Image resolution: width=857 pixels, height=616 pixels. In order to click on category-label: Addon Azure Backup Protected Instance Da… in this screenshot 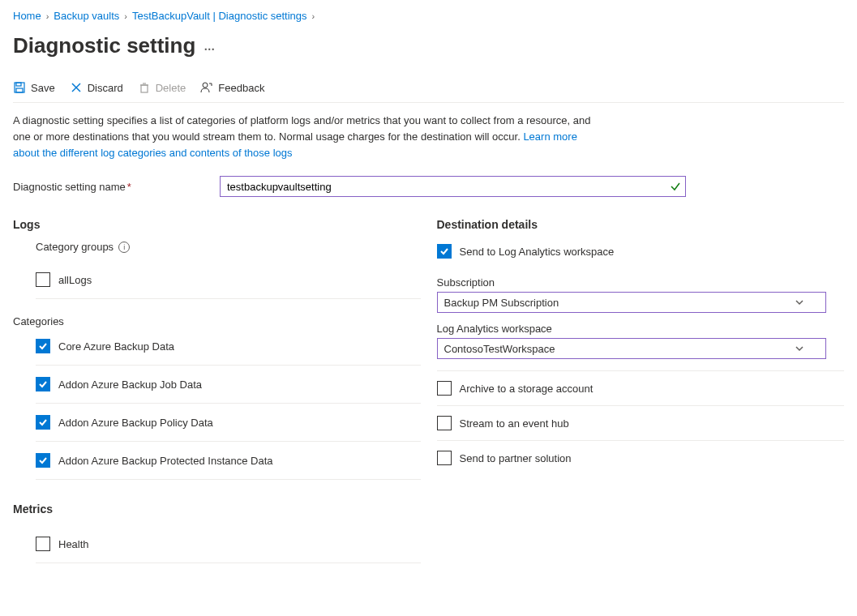, I will do `click(165, 460)`.